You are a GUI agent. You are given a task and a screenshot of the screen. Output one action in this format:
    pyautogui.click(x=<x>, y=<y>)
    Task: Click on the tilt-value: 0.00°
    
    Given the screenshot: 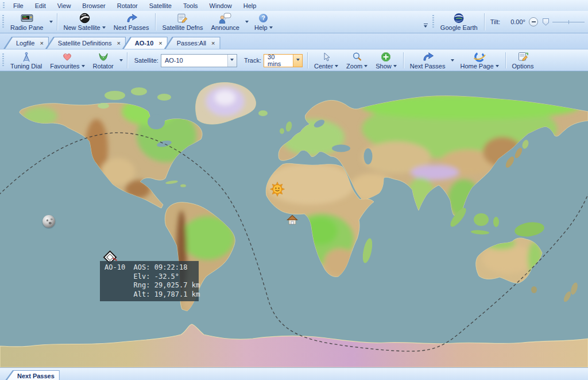 What is the action you would take?
    pyautogui.click(x=514, y=22)
    